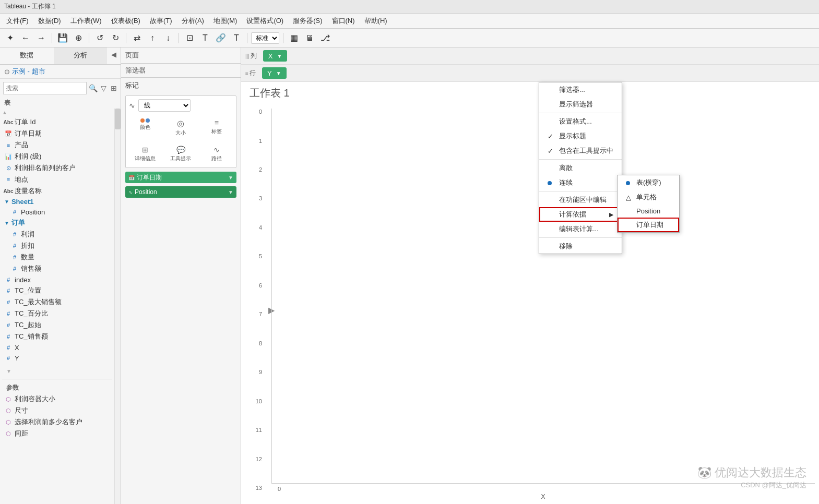 The width and height of the screenshot is (819, 504). What do you see at coordinates (580, 246) in the screenshot?
I see `ctx-remove: 移除` at bounding box center [580, 246].